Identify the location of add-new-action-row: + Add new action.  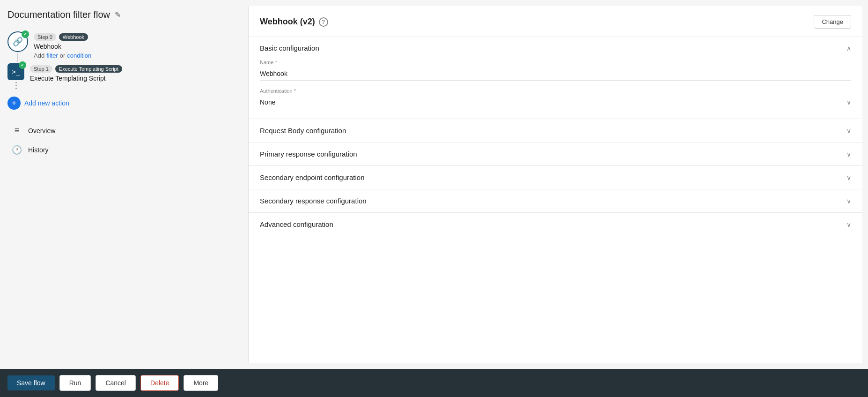
(124, 103).